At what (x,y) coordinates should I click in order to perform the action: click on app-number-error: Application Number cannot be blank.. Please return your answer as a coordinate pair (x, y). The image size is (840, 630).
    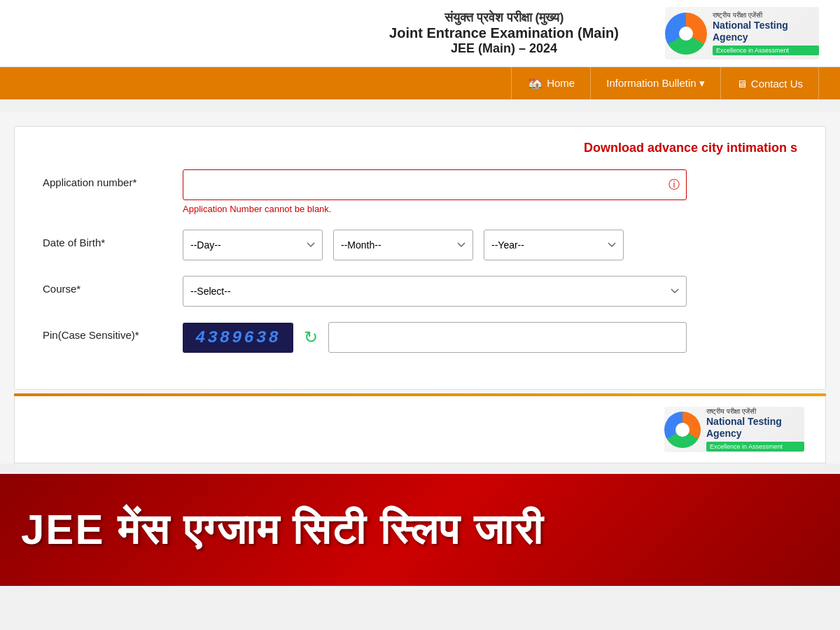
    Looking at the image, I should click on (490, 209).